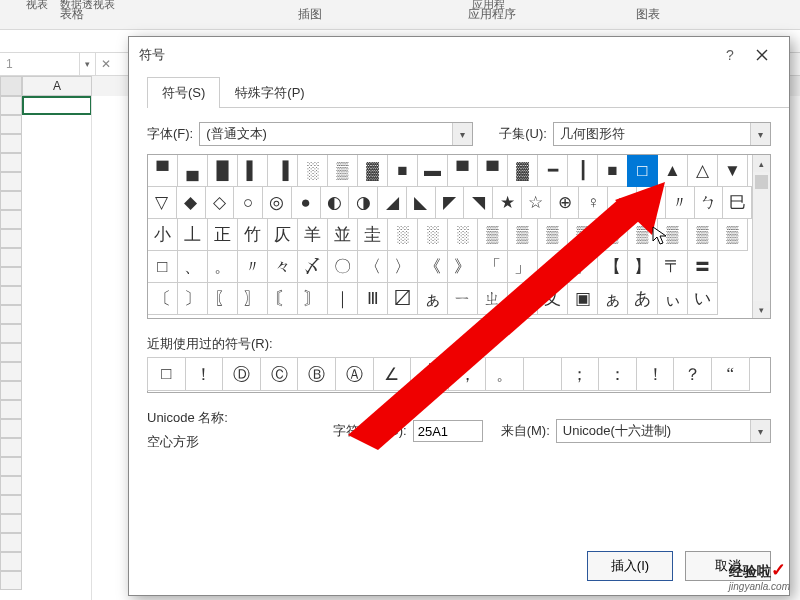  Describe the element at coordinates (536, 202) in the screenshot. I see `symbol-cell: ☆` at that location.